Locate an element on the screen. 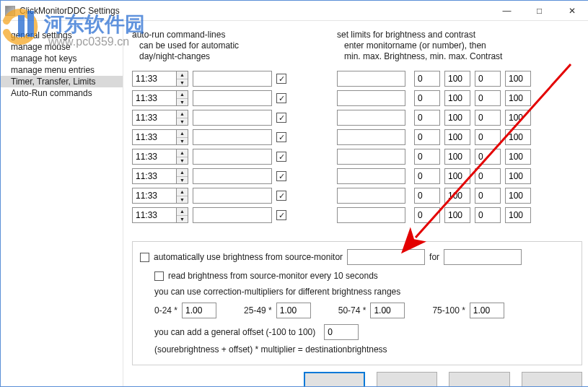 The width and height of the screenshot is (588, 387). source-monitor-input is located at coordinates (386, 257).